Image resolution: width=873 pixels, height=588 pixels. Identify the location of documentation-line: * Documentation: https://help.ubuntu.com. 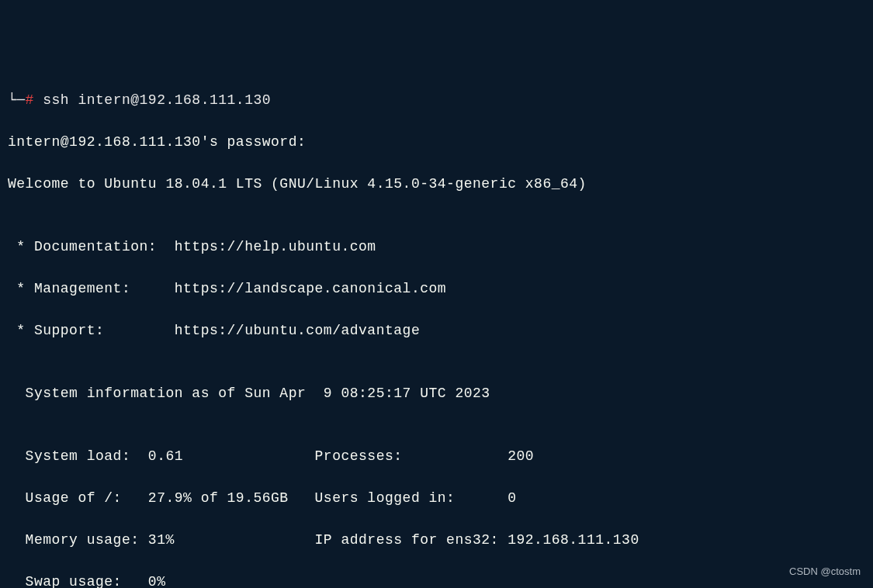
(436, 247).